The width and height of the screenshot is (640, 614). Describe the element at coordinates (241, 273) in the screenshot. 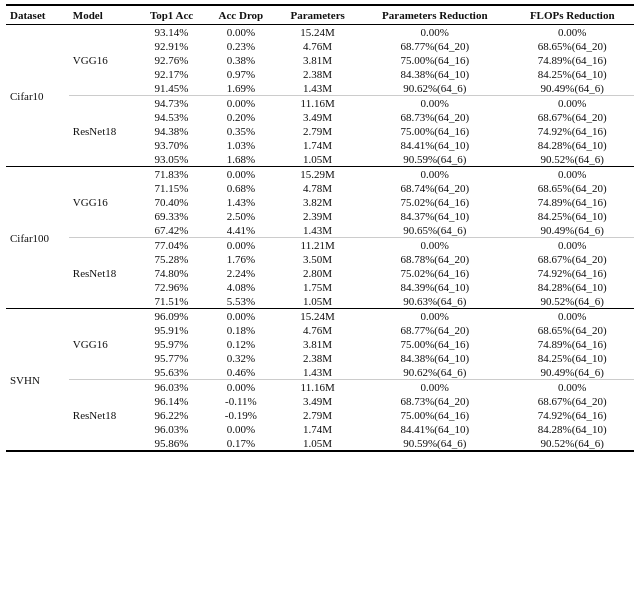

I see `table-cell: 2.24%` at that location.